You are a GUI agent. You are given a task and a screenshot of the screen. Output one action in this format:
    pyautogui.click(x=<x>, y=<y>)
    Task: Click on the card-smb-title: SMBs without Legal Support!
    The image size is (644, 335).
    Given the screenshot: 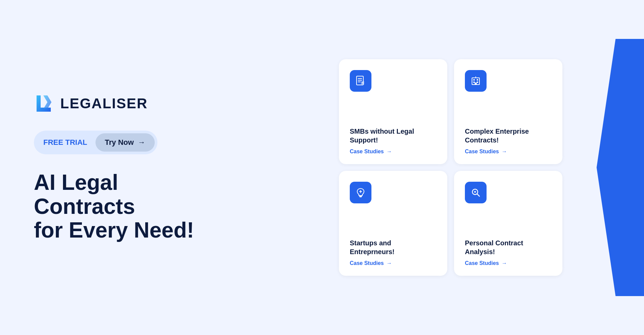 What is the action you would take?
    pyautogui.click(x=393, y=136)
    